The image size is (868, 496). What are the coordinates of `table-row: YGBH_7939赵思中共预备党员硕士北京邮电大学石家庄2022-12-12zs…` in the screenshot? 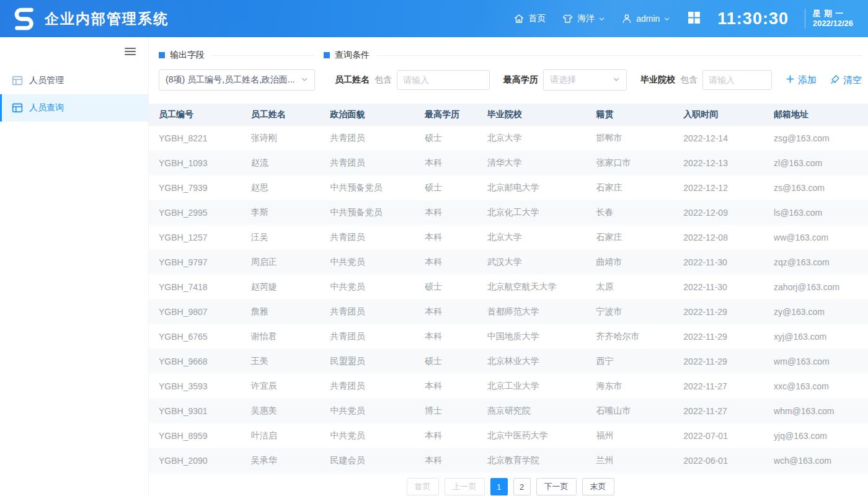 It's located at (508, 188).